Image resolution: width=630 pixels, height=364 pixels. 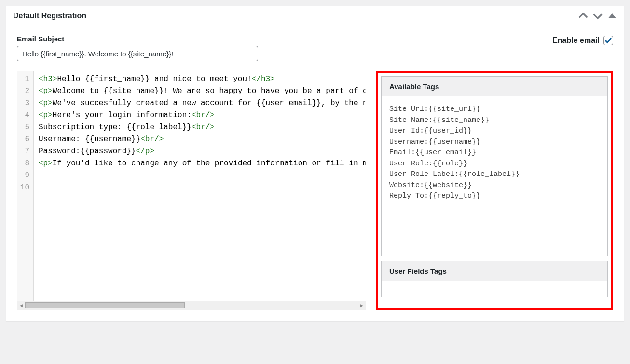 What do you see at coordinates (612, 16) in the screenshot?
I see `collapse-icon` at bounding box center [612, 16].